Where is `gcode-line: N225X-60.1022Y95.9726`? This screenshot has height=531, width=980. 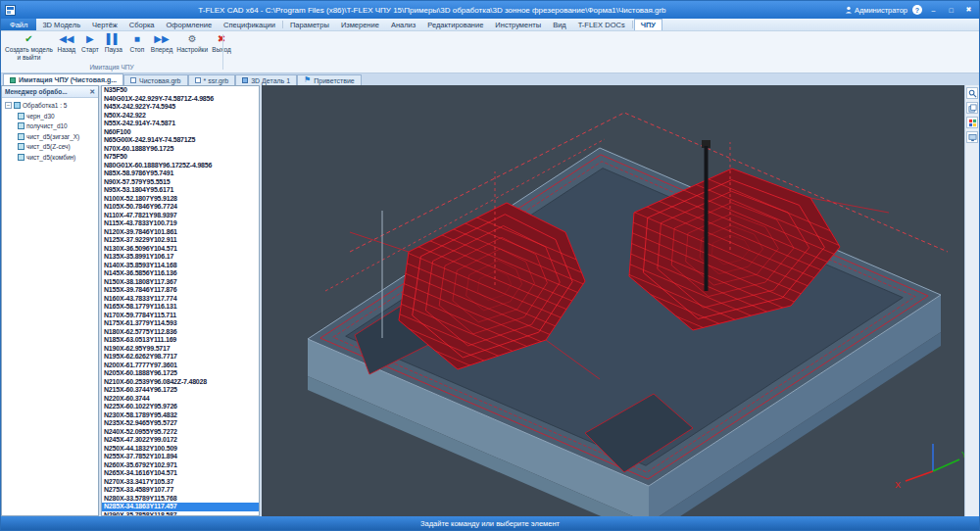
gcode-line: N225X-60.1022Y95.9726 is located at coordinates (180, 408).